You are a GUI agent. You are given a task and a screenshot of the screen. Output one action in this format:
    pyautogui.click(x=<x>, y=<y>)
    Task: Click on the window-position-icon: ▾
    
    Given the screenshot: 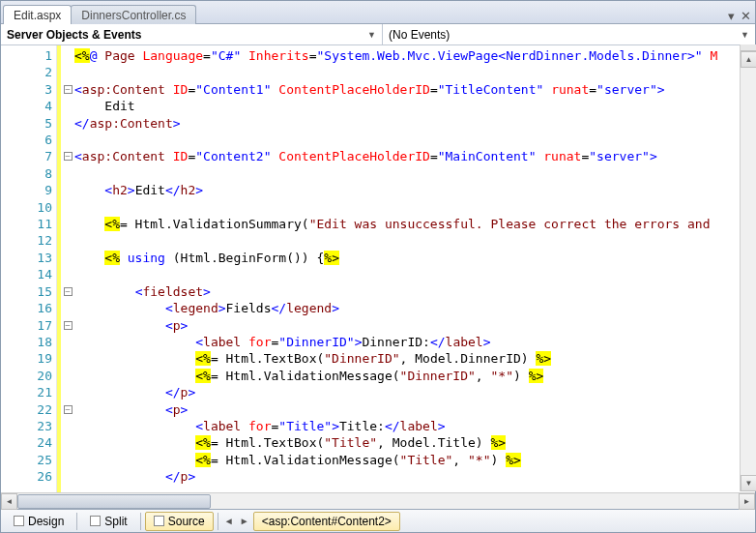 What is the action you would take?
    pyautogui.click(x=731, y=15)
    